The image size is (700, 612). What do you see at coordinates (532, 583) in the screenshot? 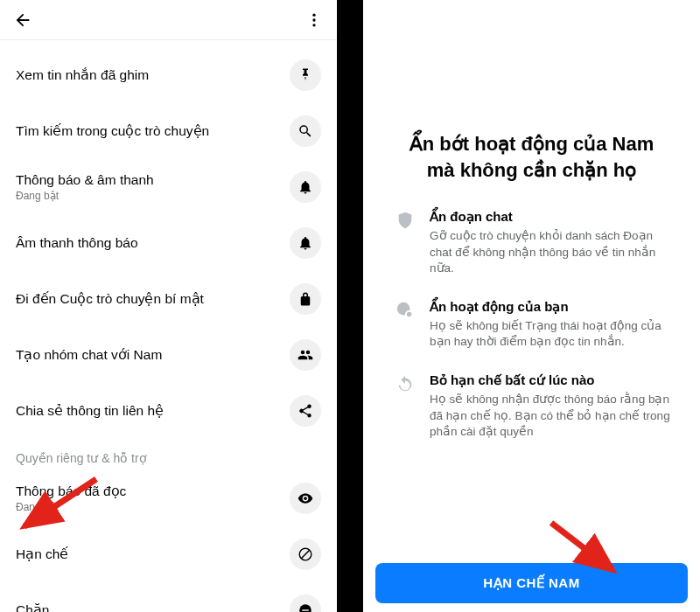
I see `restrict-confirm-button: HẠN CHẾ NAM` at bounding box center [532, 583].